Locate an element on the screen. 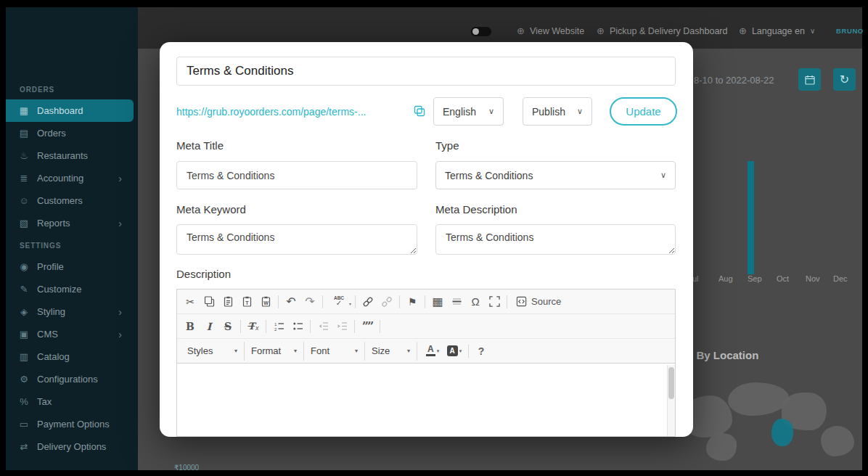 Image resolution: width=868 pixels, height=476 pixels. type-label: Type is located at coordinates (447, 145).